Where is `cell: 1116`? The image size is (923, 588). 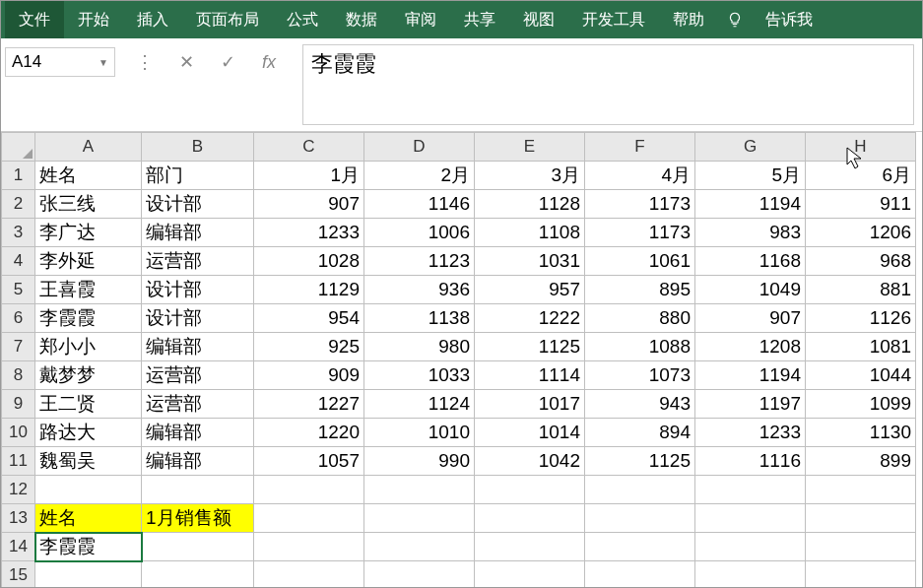
cell: 1116 is located at coordinates (751, 461).